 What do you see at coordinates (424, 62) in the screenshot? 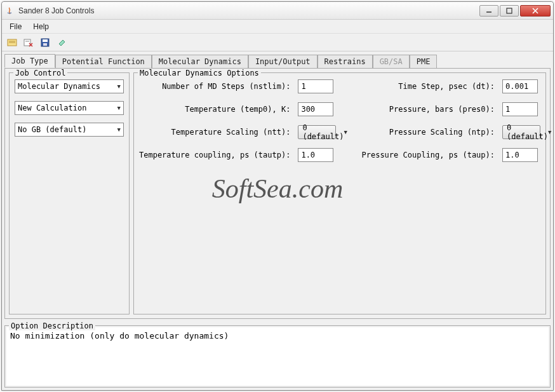
I see `tab-pme: PME` at bounding box center [424, 62].